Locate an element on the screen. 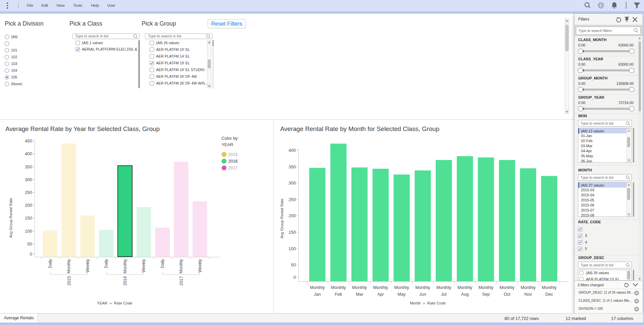 This screenshot has width=644, height=325. svg-text: Sep is located at coordinates (486, 294).